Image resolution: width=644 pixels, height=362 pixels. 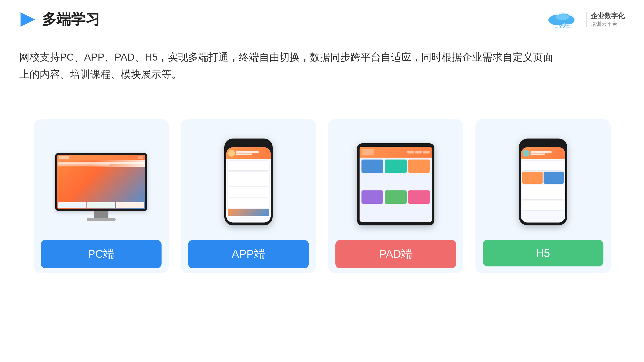 What do you see at coordinates (28, 19) in the screenshot?
I see `play-icon` at bounding box center [28, 19].